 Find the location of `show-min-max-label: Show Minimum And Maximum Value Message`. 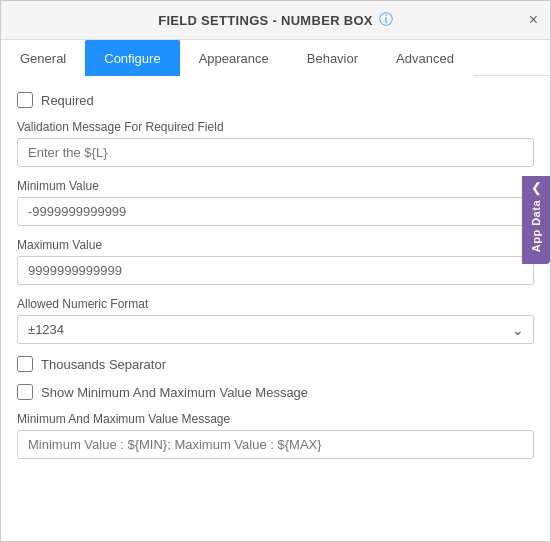

show-min-max-label: Show Minimum And Maximum Value Message is located at coordinates (174, 392).